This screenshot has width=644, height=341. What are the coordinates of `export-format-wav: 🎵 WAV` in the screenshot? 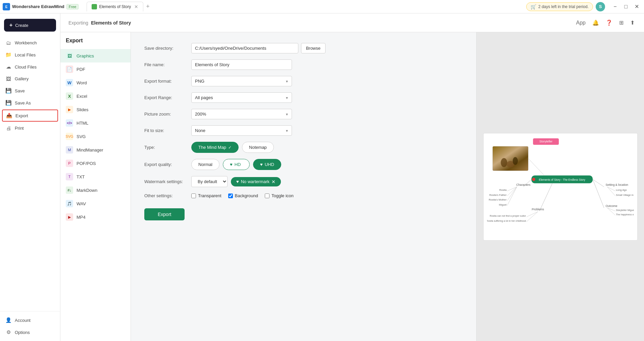 It's located at (95, 204).